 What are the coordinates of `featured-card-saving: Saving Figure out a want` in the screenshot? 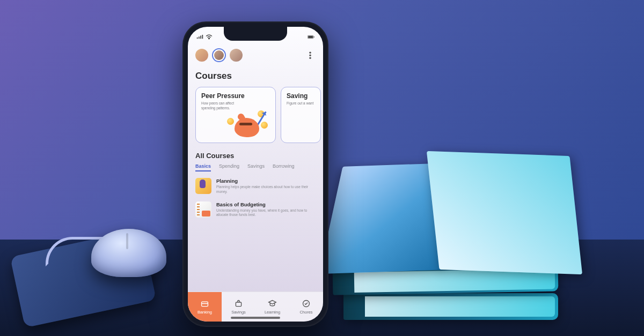 It's located at (301, 115).